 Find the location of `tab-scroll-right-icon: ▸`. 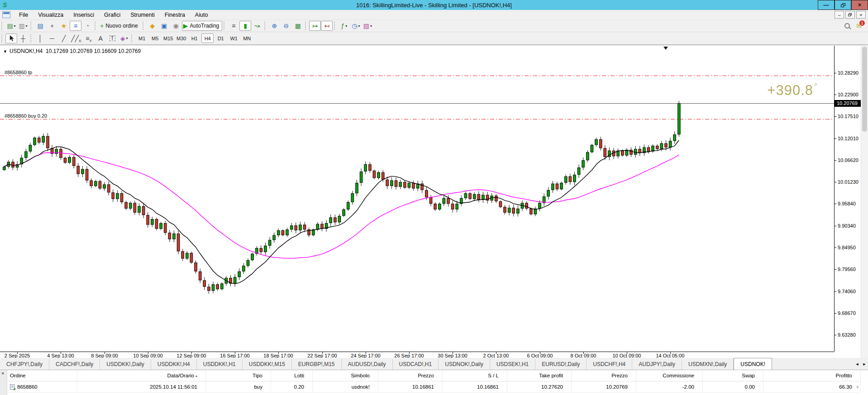

tab-scroll-right-icon: ▸ is located at coordinates (864, 364).